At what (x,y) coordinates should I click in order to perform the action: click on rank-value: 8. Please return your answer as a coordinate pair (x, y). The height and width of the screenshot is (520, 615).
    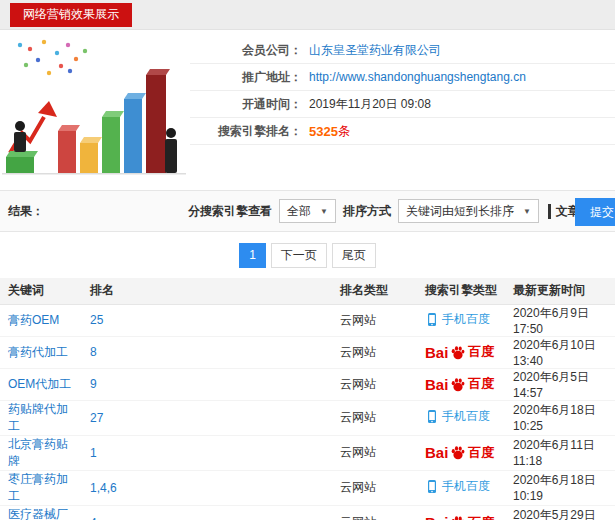
    Looking at the image, I should click on (207, 352).